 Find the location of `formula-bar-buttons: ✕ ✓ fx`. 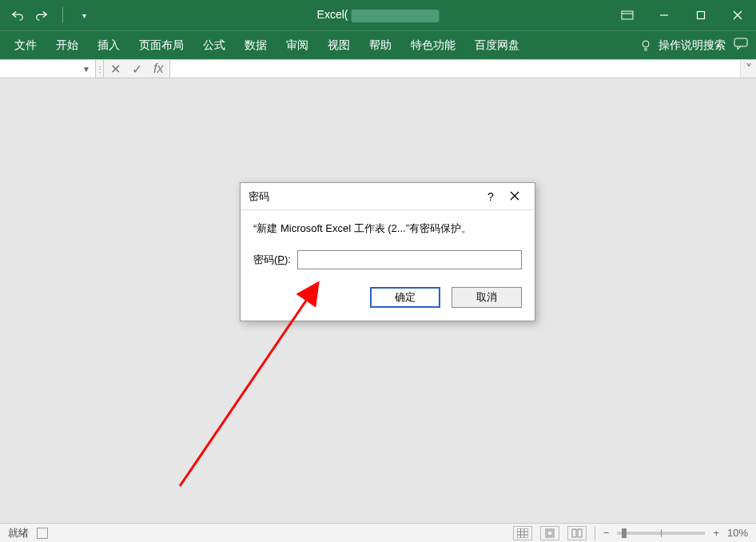

formula-bar-buttons: ✕ ✓ fx is located at coordinates (137, 69).